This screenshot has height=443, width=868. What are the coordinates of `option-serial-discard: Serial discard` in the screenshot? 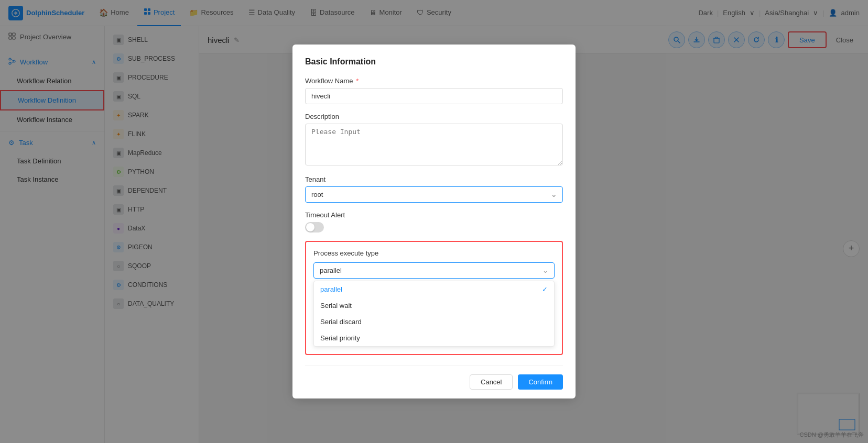 It's located at (434, 322).